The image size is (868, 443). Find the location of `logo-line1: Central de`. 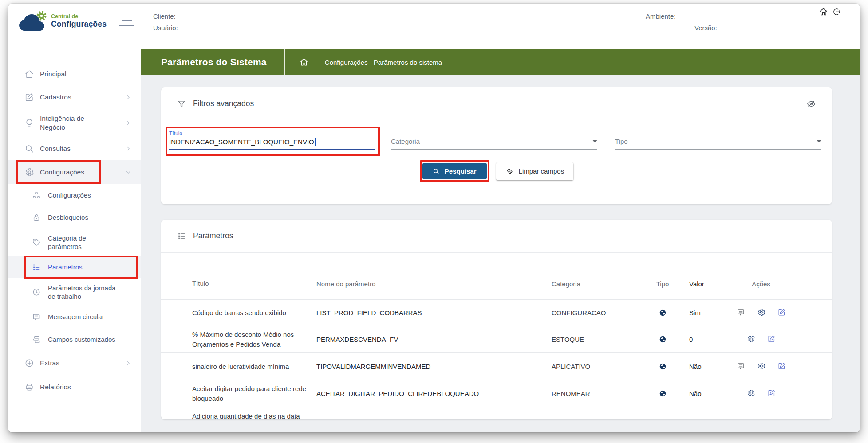

logo-line1: Central de is located at coordinates (79, 16).